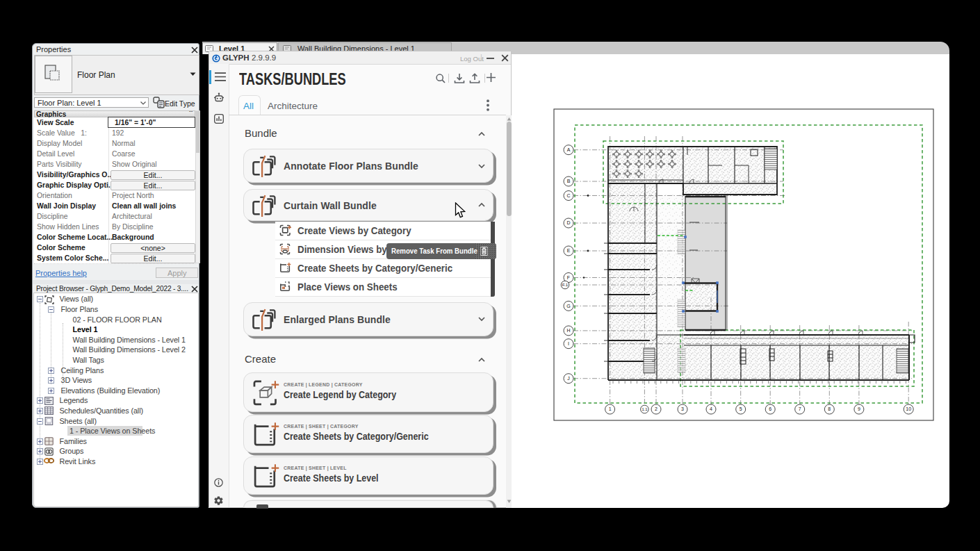 The width and height of the screenshot is (980, 551). What do you see at coordinates (569, 378) in the screenshot?
I see `svg-text: J` at bounding box center [569, 378].